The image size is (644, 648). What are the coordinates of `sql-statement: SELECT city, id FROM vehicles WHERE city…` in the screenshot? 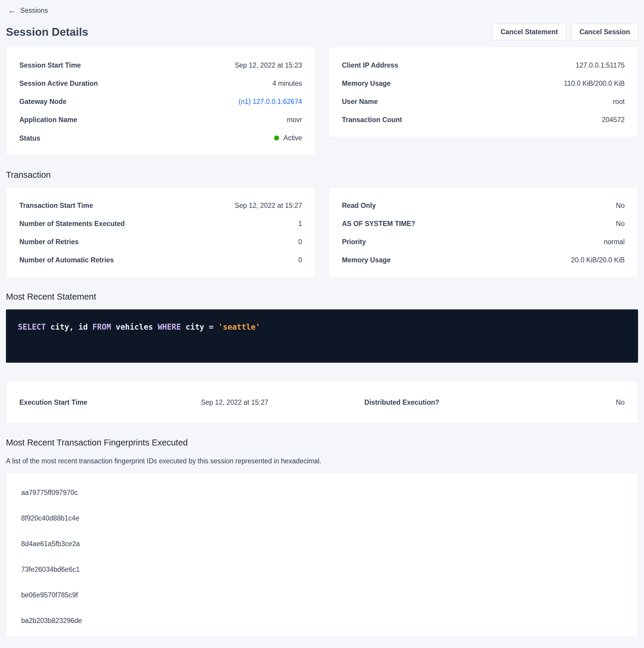 It's located at (322, 327).